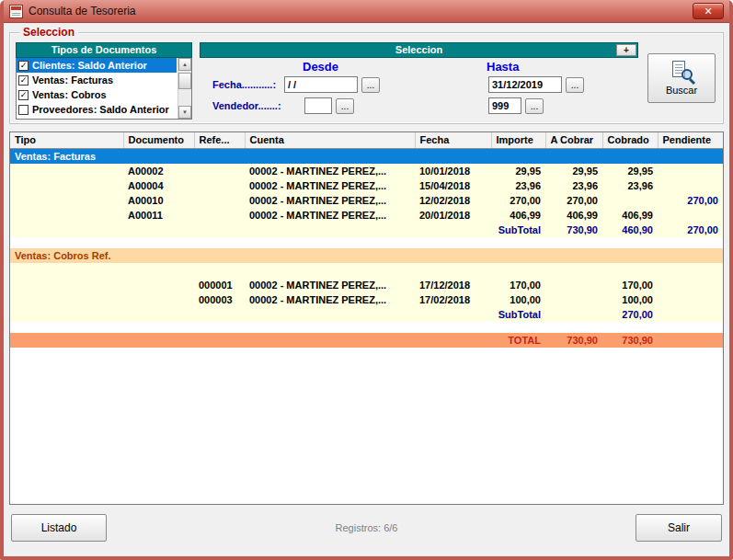 This screenshot has height=560, width=733. Describe the element at coordinates (419, 50) in the screenshot. I see `seleccion-header-label: Seleccion` at that location.